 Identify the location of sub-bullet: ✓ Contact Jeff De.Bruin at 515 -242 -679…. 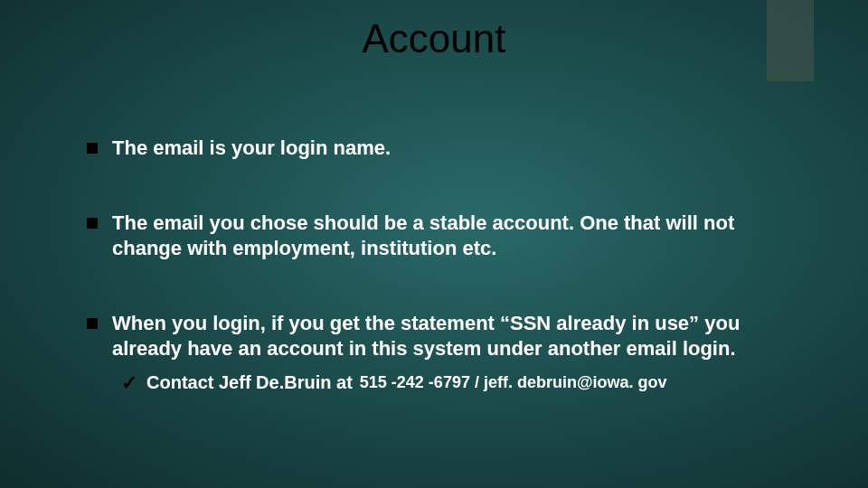
(463, 383).